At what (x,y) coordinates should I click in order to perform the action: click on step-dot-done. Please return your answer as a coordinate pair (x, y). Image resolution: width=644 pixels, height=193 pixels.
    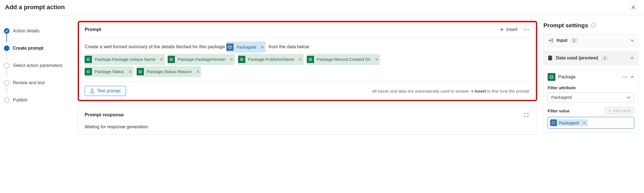
    Looking at the image, I should click on (7, 31).